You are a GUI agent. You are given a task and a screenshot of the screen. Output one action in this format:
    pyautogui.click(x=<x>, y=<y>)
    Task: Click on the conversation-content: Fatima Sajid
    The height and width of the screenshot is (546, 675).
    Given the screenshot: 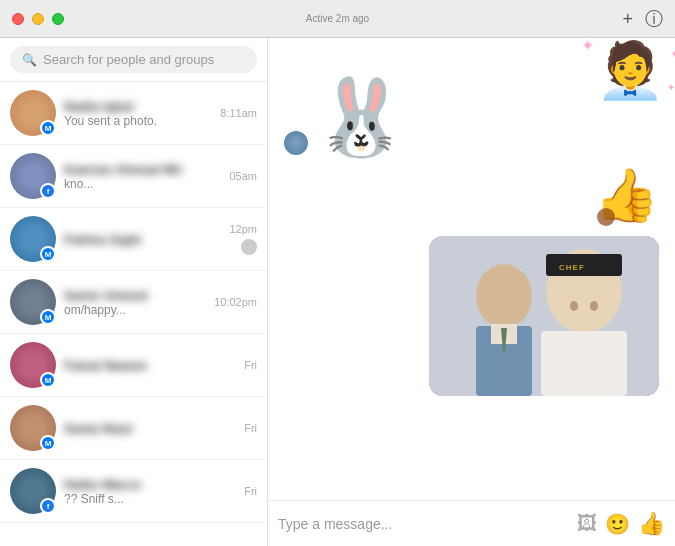 What is the action you would take?
    pyautogui.click(x=142, y=240)
    